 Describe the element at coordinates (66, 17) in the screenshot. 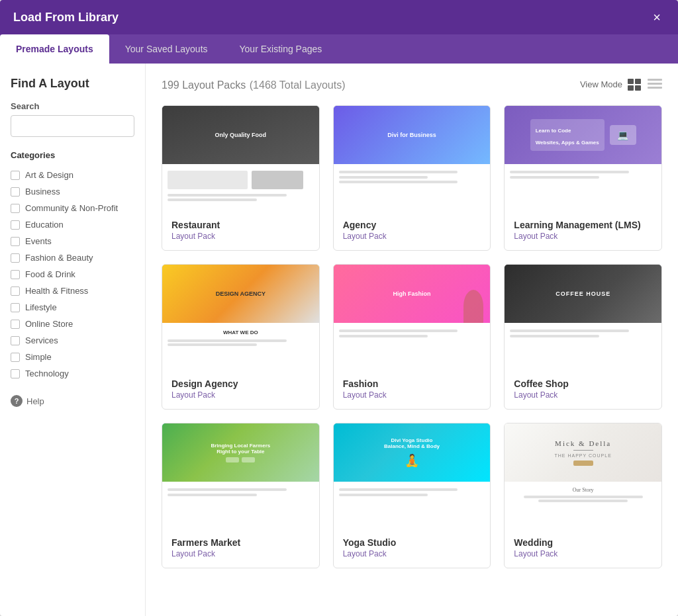

I see `modal-title: Load From Library` at that location.